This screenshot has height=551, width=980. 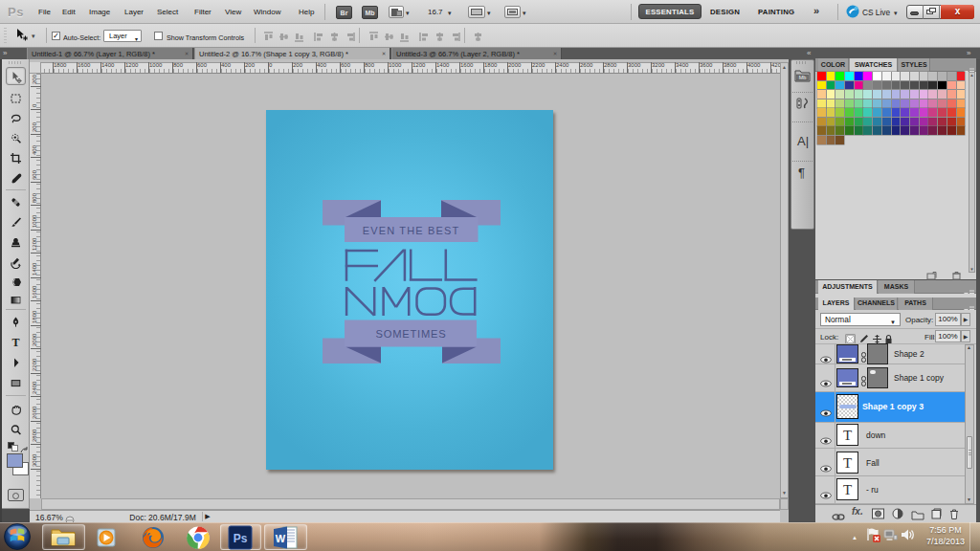 What do you see at coordinates (34, 364) in the screenshot?
I see `svg-text: 2200` at bounding box center [34, 364].